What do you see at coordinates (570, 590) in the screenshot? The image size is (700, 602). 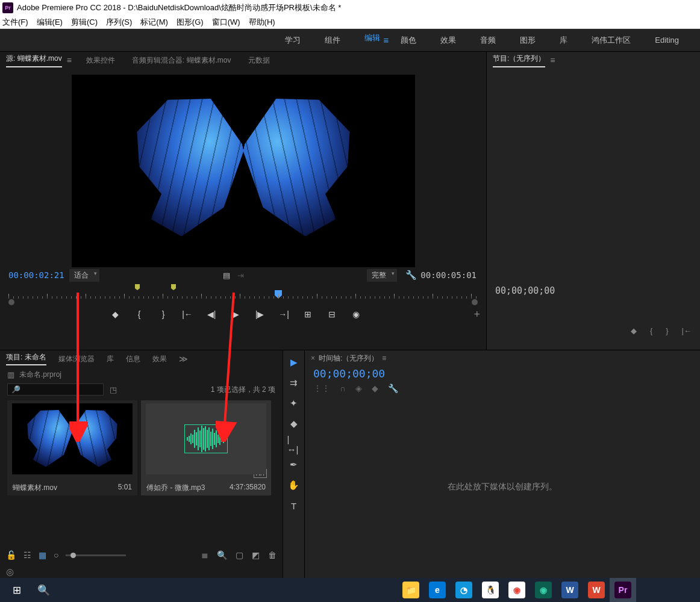 I see `taskbar-app-word: W` at bounding box center [570, 590].